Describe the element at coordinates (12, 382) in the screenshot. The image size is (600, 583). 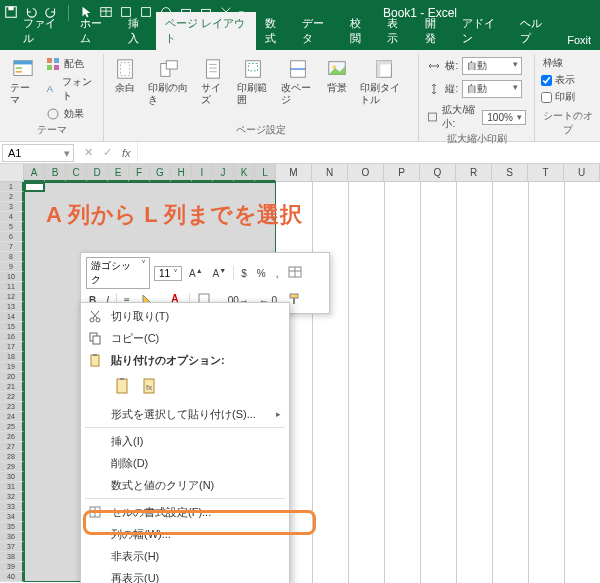
I see `row-headers: 1234567891011121314151617181920212223242…` at that location.